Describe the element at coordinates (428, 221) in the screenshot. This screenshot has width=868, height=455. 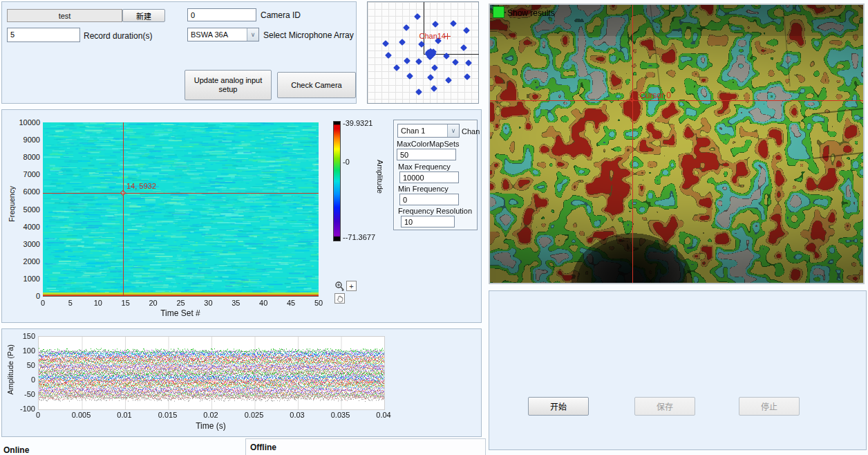
I see `frequency-resolution-input: 10` at that location.